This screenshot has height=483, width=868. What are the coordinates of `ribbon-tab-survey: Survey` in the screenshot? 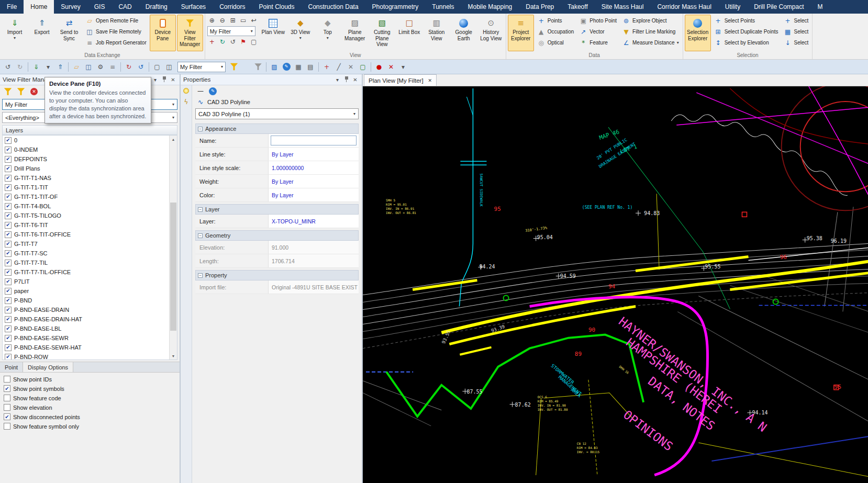 It's located at (70, 7).